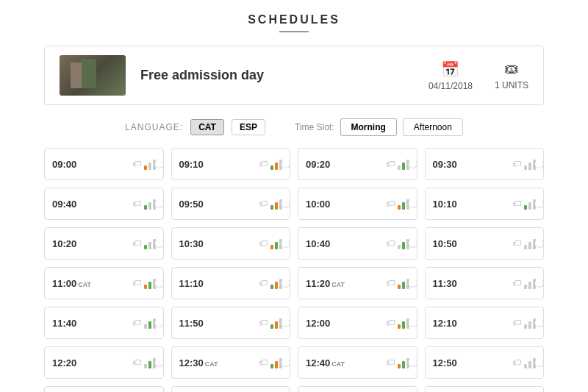  Describe the element at coordinates (485, 243) in the screenshot. I see `ticket-slot: 10:50🏷` at that location.